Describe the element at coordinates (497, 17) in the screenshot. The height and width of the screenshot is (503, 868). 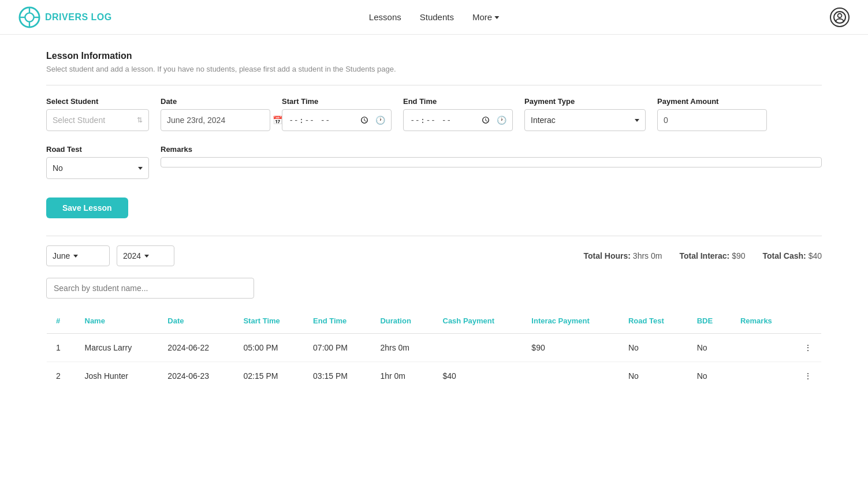
I see `chevron-down-icon` at that location.